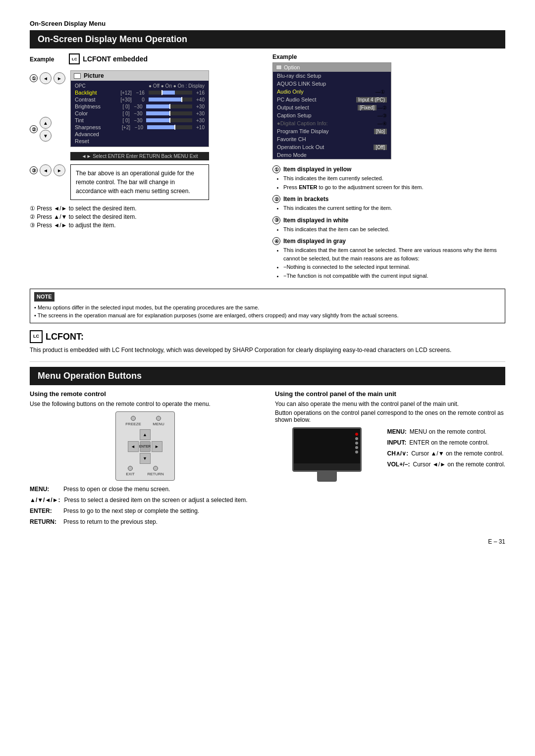 This screenshot has height=756, width=535. Describe the element at coordinates (292, 67) in the screenshot. I see `option-header-label: Option` at that location.